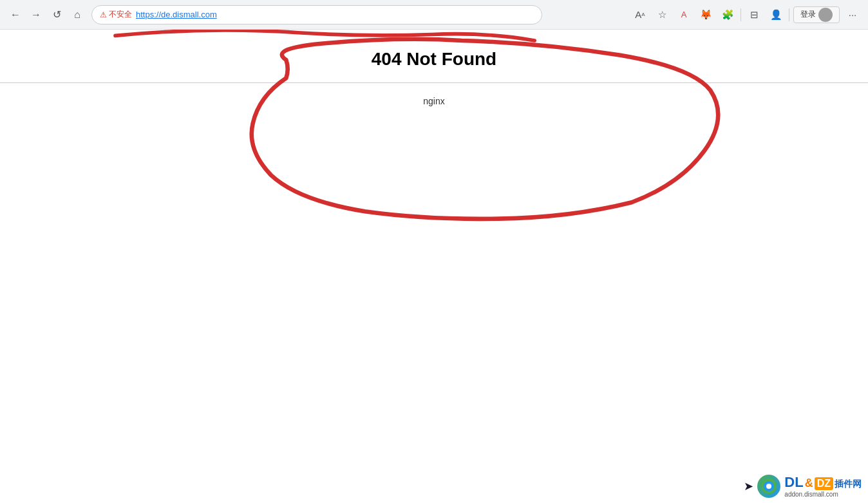  What do you see at coordinates (46, 15) in the screenshot?
I see `nav-buttons: ← → ↺ ⌂` at bounding box center [46, 15].